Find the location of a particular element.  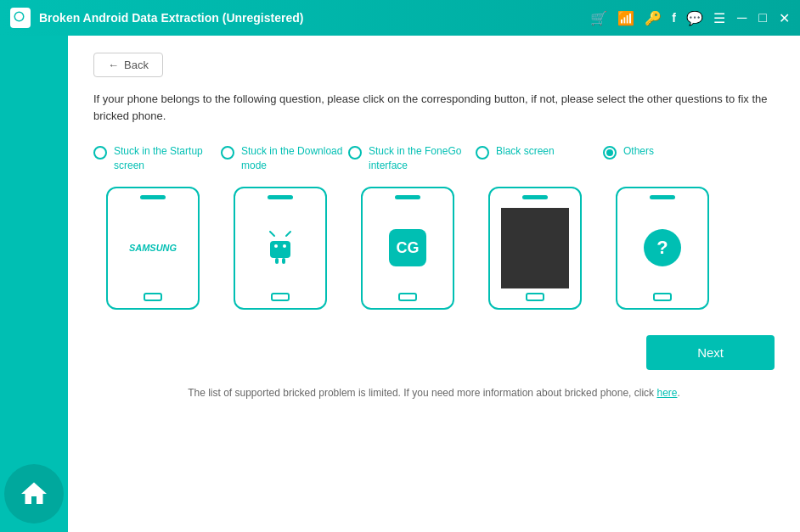

restore-button: □ is located at coordinates (763, 18).